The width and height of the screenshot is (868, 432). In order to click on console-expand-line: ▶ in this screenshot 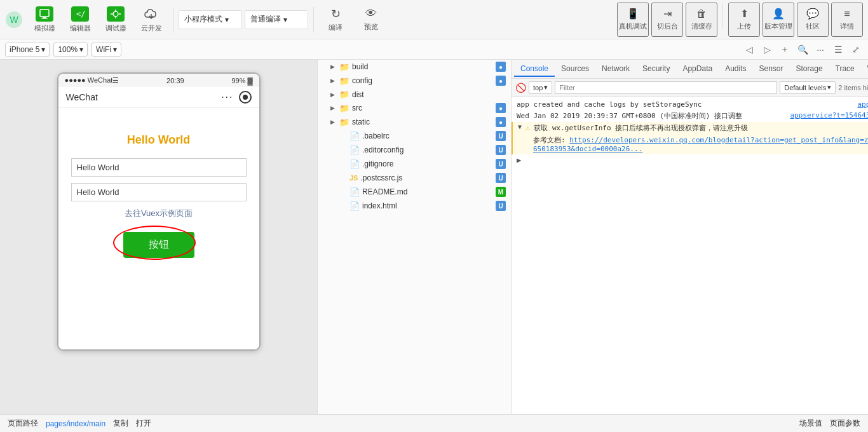, I will do `click(690, 160)`.